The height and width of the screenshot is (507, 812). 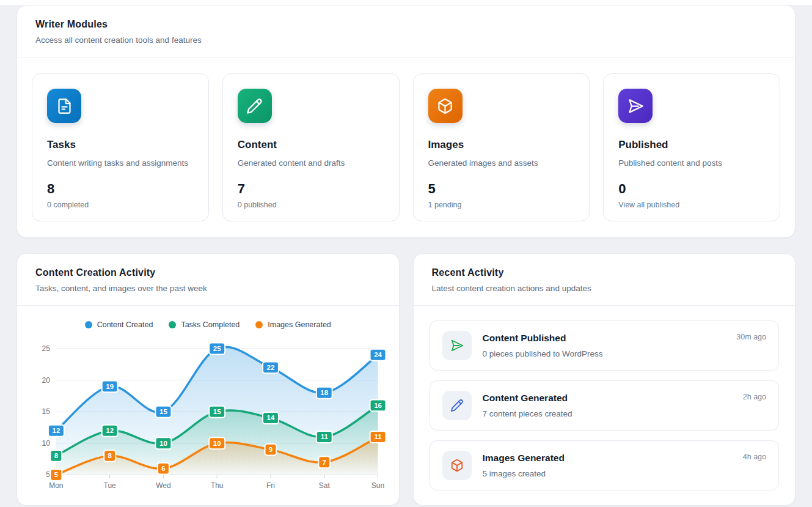 What do you see at coordinates (324, 462) in the screenshot?
I see `point-label: 7` at bounding box center [324, 462].